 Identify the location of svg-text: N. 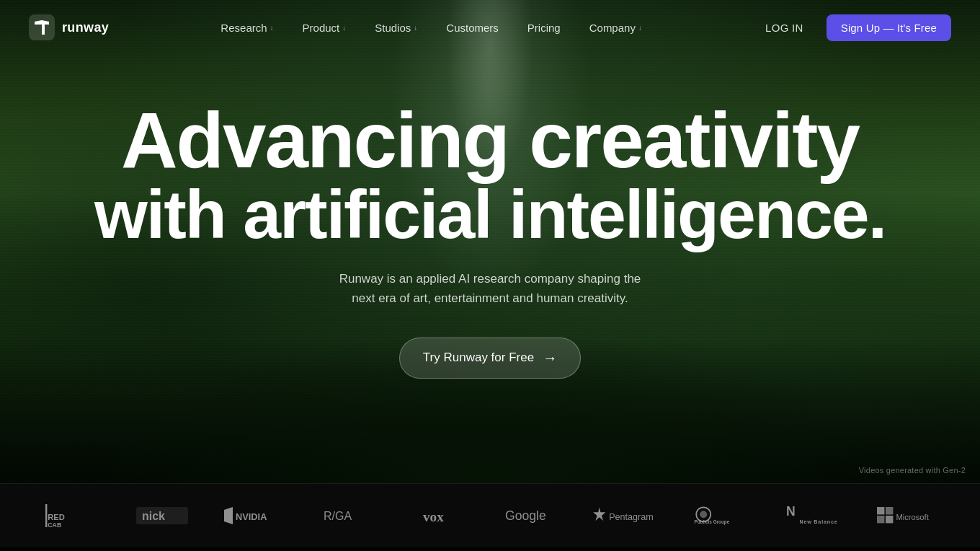
(791, 511).